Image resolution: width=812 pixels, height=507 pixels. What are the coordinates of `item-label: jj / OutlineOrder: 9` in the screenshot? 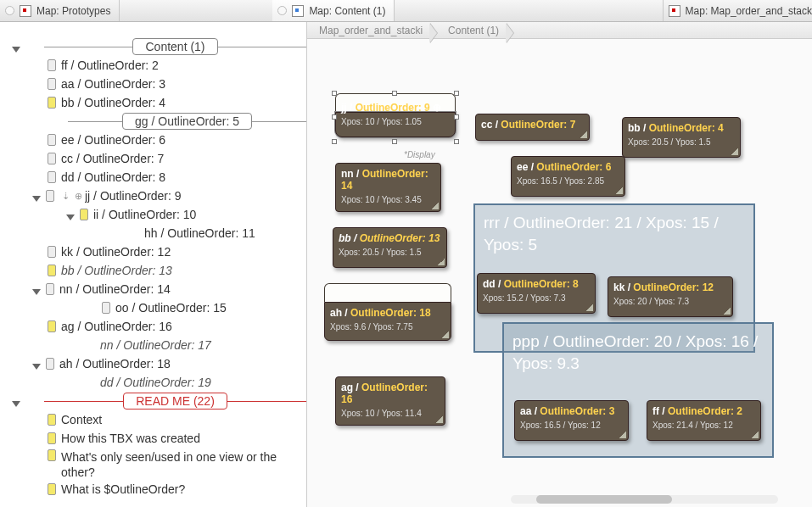 It's located at (195, 196).